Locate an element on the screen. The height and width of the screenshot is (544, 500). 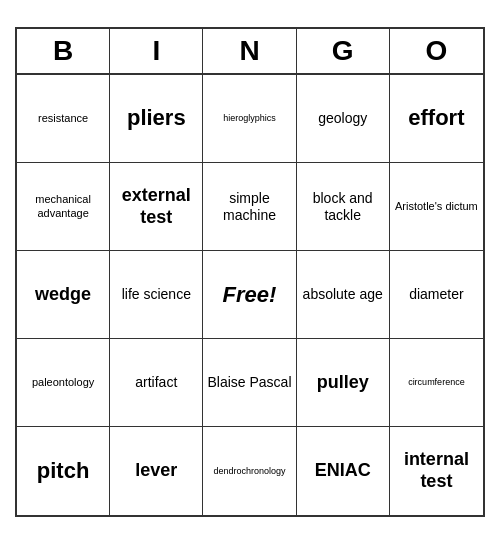
cell-text: hieroglyphics is located at coordinates (250, 118).